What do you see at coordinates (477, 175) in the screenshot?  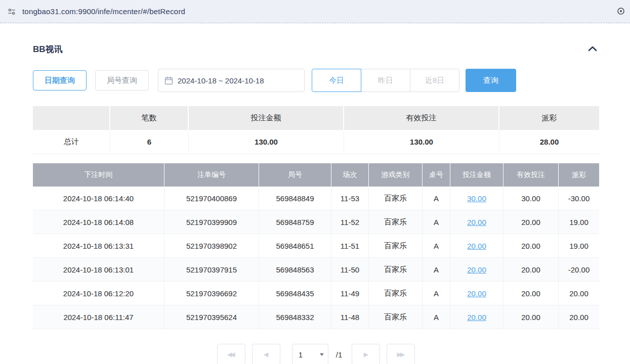 I see `header-bet-amount: 投注金额` at bounding box center [477, 175].